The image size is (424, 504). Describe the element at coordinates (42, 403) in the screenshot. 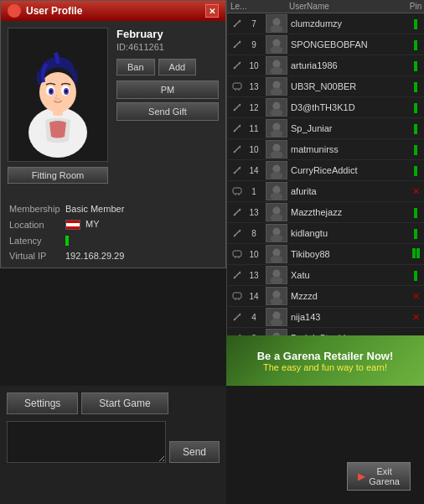

I see `settings-button: Settings` at that location.